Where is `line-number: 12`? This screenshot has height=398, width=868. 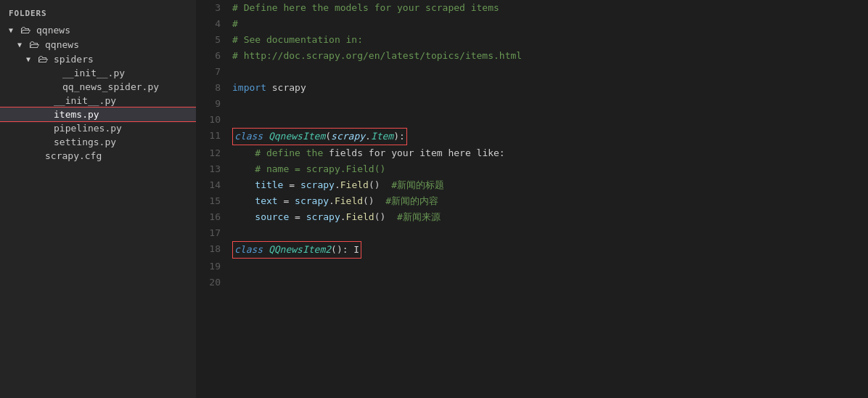 line-number: 12 is located at coordinates (214, 153).